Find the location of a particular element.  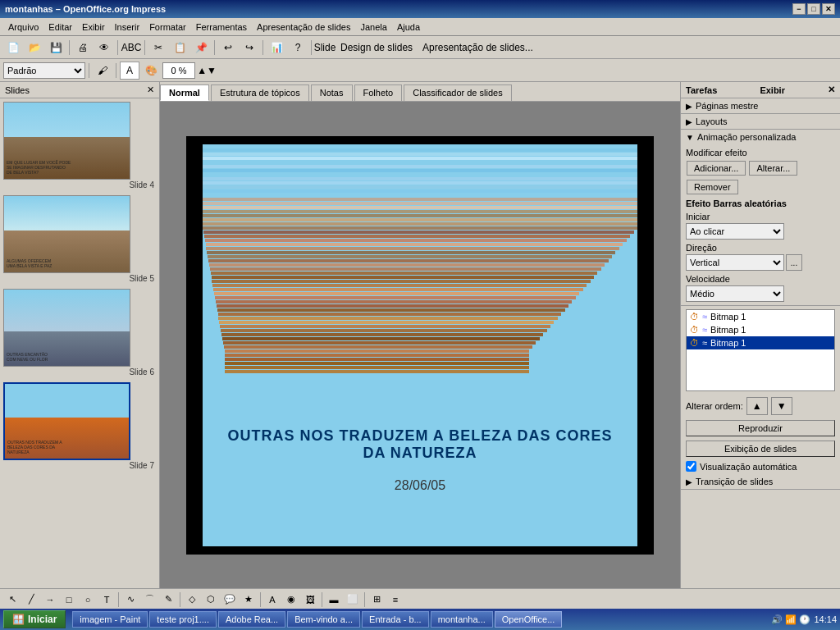

help-btn: ? is located at coordinates (298, 48).